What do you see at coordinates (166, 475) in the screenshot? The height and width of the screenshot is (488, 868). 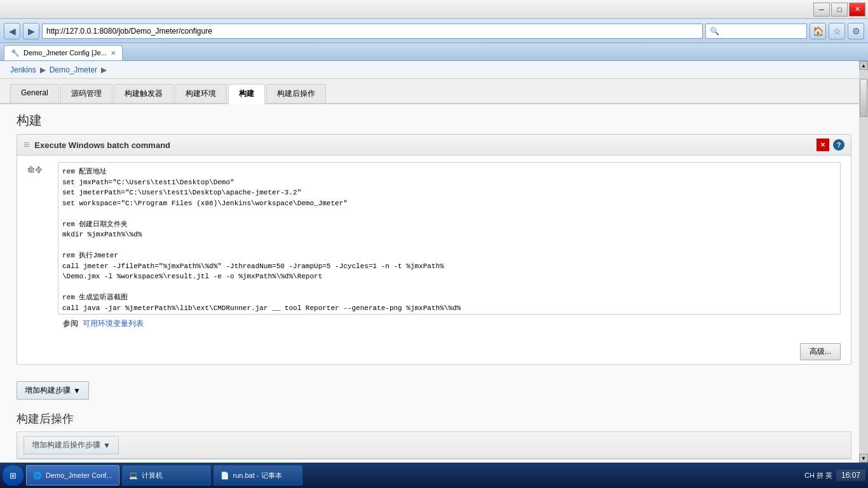 I see `taskbar-item-computer: 💻 计算机` at bounding box center [166, 475].